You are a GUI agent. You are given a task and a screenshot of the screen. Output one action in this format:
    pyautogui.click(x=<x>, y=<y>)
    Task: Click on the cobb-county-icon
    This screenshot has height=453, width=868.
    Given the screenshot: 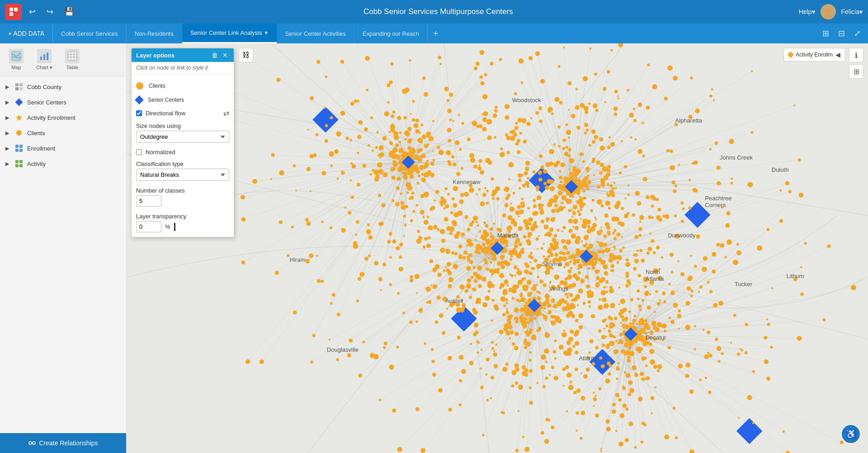 What is the action you would take?
    pyautogui.click(x=19, y=87)
    